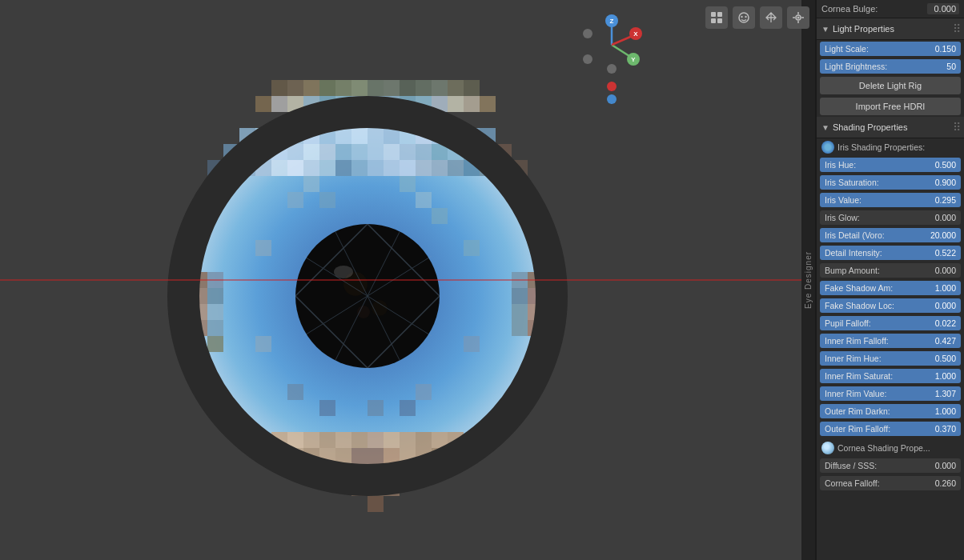 Image resolution: width=964 pixels, height=560 pixels. I want to click on diffuse-sss-row: Diffuse / SSS: 0.000, so click(890, 466).